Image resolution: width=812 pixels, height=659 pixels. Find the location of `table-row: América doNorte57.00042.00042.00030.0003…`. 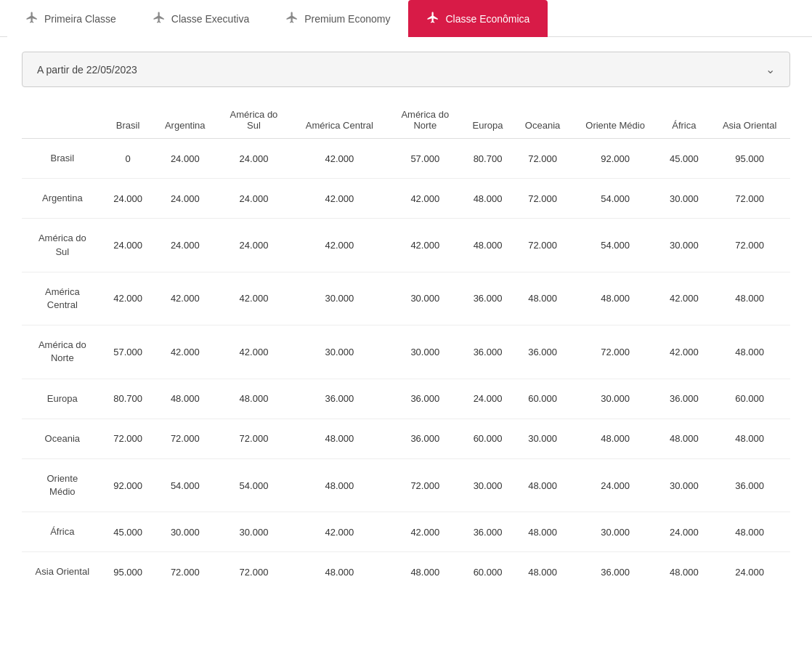

table-row: América doNorte57.00042.00042.00030.0003… is located at coordinates (406, 352).